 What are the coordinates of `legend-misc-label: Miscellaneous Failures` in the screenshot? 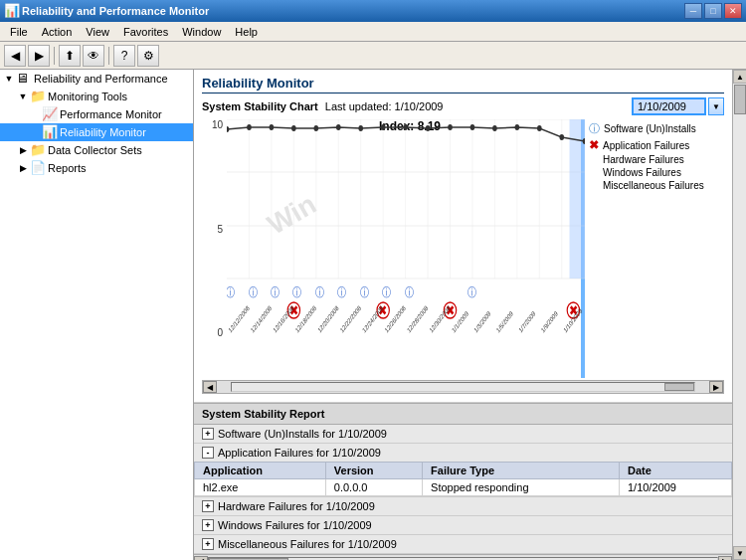 It's located at (653, 185).